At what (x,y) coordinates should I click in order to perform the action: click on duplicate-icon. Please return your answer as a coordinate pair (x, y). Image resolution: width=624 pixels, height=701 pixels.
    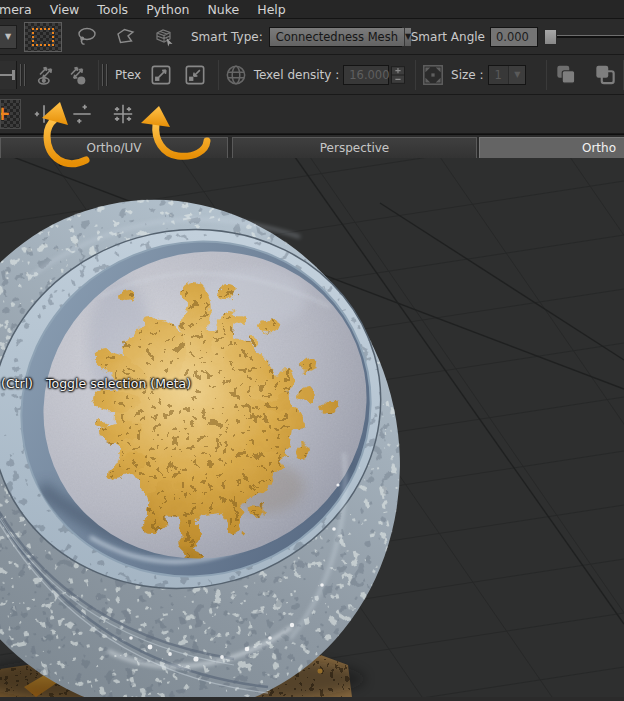
    Looking at the image, I should click on (566, 75).